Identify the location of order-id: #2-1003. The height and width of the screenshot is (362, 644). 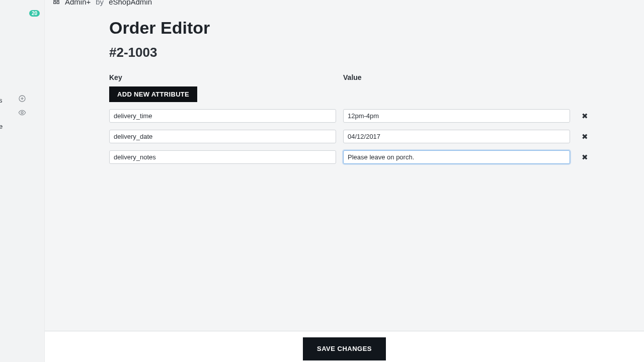
(370, 52).